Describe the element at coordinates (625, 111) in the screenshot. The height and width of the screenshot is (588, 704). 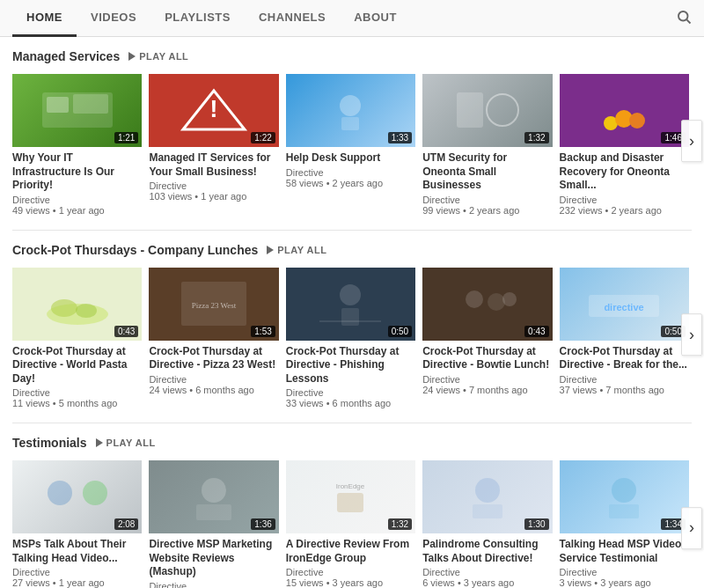
I see `video-thumbnail: 1:46` at that location.